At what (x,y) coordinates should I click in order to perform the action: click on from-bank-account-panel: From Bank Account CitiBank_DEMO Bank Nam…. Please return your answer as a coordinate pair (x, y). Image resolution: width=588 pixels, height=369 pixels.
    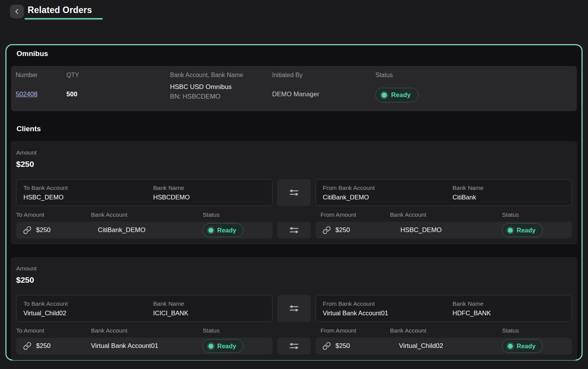
    Looking at the image, I should click on (444, 193).